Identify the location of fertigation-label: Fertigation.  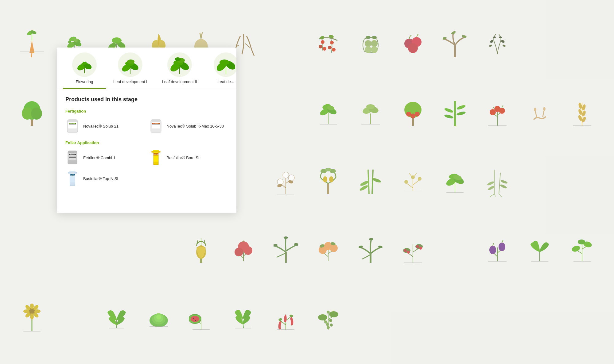
(147, 111).